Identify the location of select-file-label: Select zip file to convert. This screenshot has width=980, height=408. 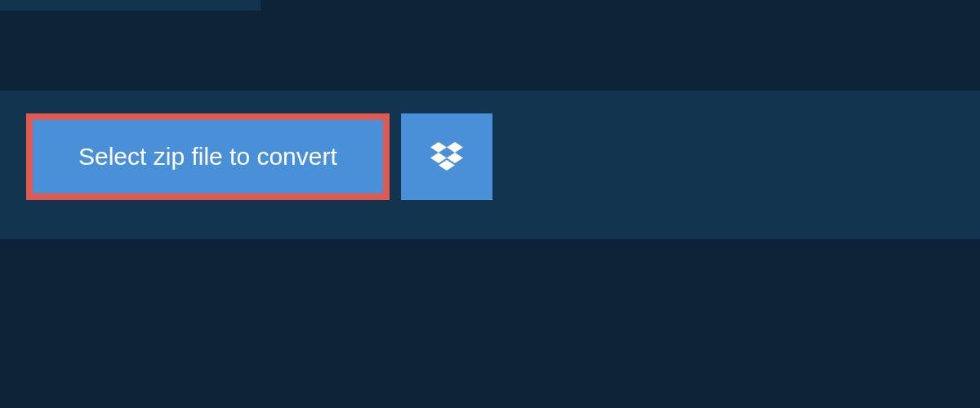
(207, 157).